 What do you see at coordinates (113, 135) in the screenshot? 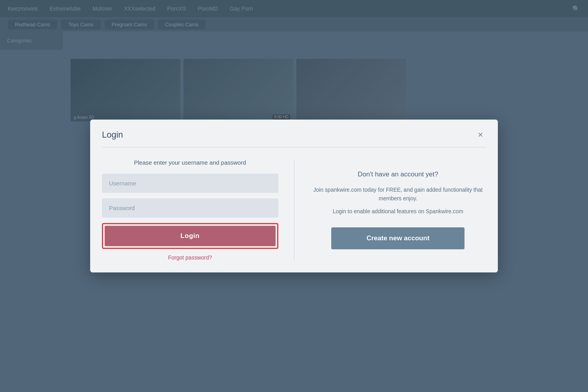
I see `modal-title: Login` at bounding box center [113, 135].